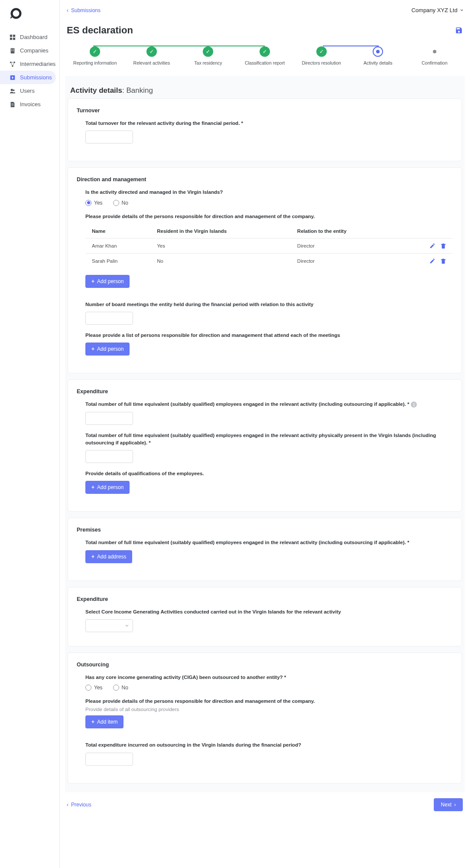 The width and height of the screenshot is (468, 868). What do you see at coordinates (344, 231) in the screenshot?
I see `col-relation: Relation to the entity` at bounding box center [344, 231].